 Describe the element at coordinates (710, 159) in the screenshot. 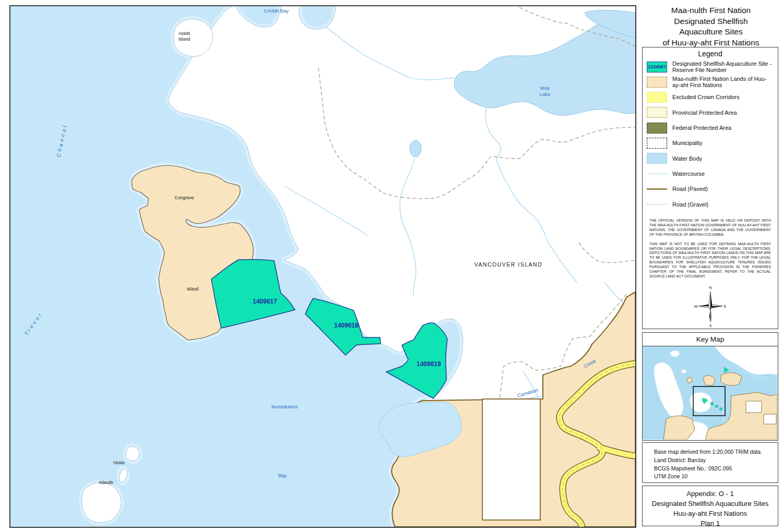

I see `legend-item-water-body: Water Body` at that location.